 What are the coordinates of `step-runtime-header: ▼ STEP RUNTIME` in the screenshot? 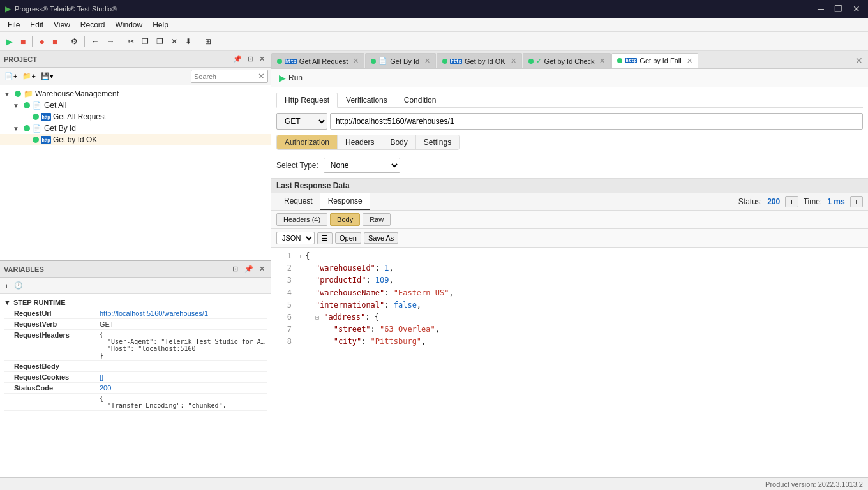 It's located at (135, 302).